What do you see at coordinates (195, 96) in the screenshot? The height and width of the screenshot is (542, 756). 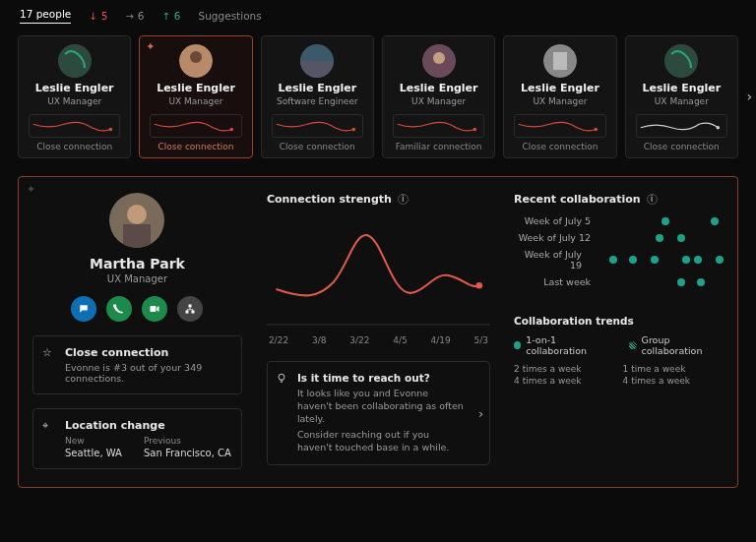 I see `person-card-selected: ✦ Leslie Engler UX Manager Close connect…` at bounding box center [195, 96].